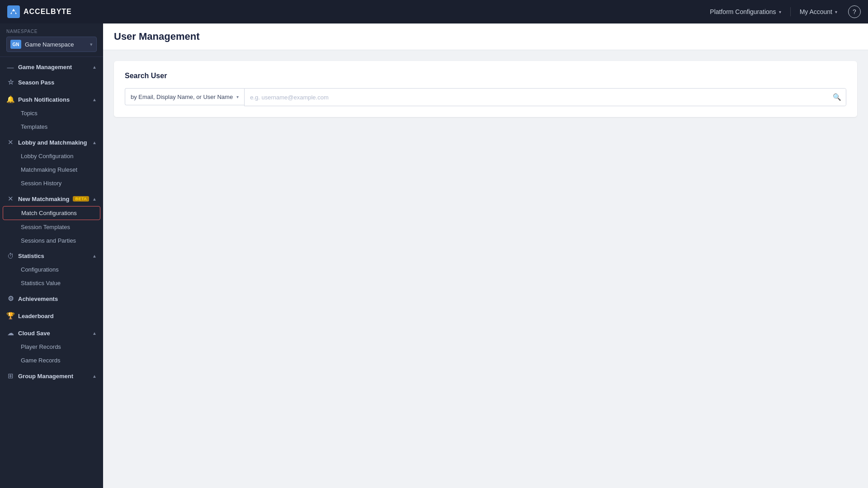 This screenshot has height=488, width=868. I want to click on namespace-chevron-icon: ▾, so click(91, 44).